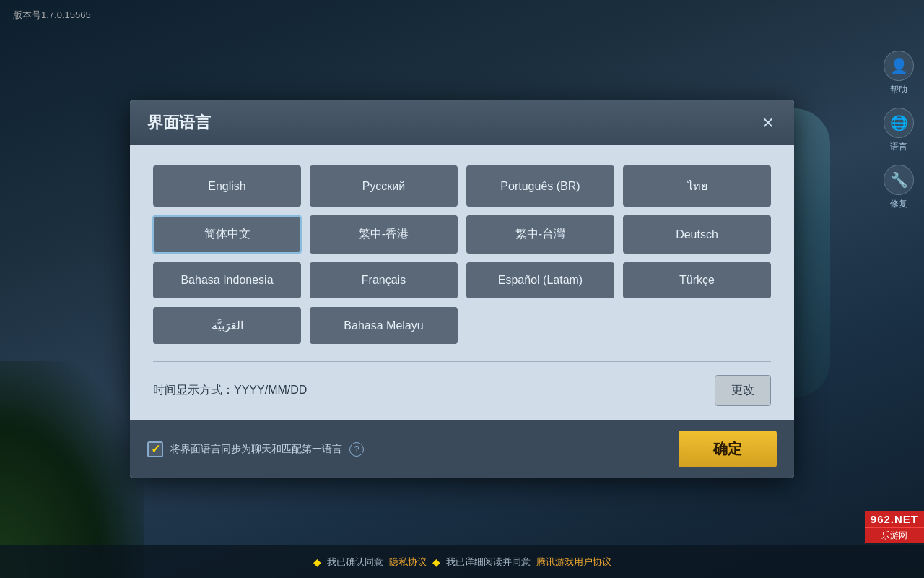 The height and width of the screenshot is (578, 924). What do you see at coordinates (227, 280) in the screenshot?
I see `lang-bahasa-indonesia: Bahasa Indonesia` at bounding box center [227, 280].